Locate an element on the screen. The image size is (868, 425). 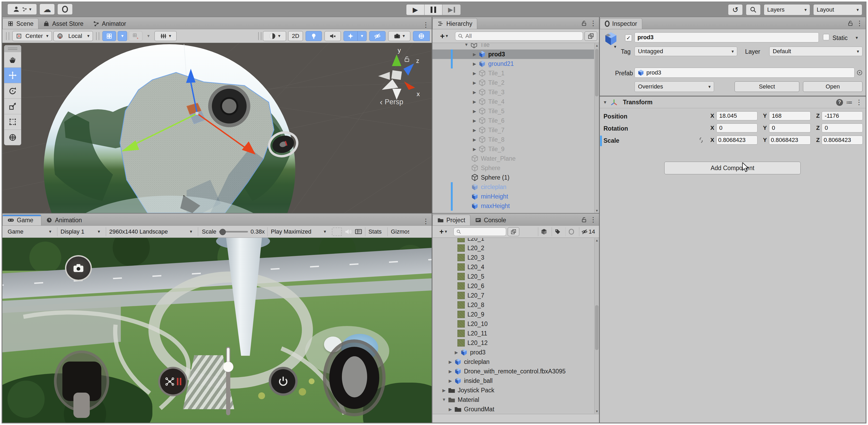
gizmos-button: Gizmos is located at coordinates (398, 232).